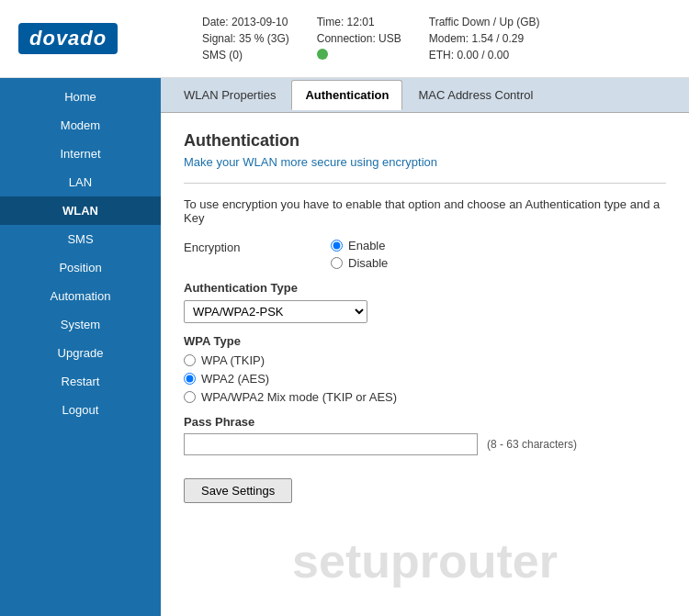 This screenshot has height=616, width=689. Describe the element at coordinates (424, 561) in the screenshot. I see `watermark: setuprouter` at that location.